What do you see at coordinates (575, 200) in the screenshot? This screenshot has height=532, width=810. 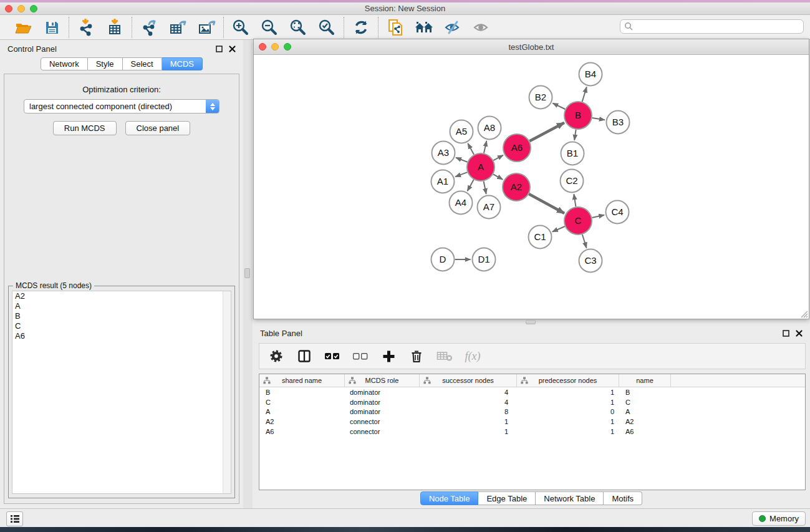 I see `edge-C-C2` at bounding box center [575, 200].